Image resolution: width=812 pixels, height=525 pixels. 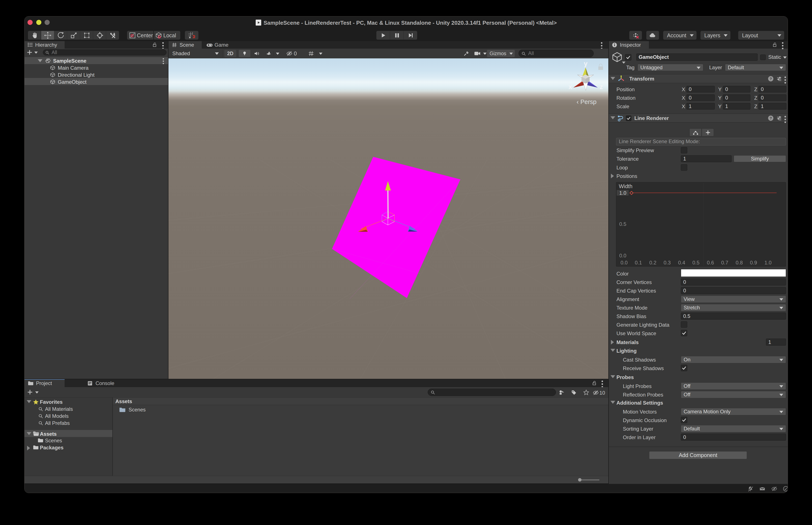 What do you see at coordinates (601, 87) in the screenshot?
I see `svg-text: z` at bounding box center [601, 87].